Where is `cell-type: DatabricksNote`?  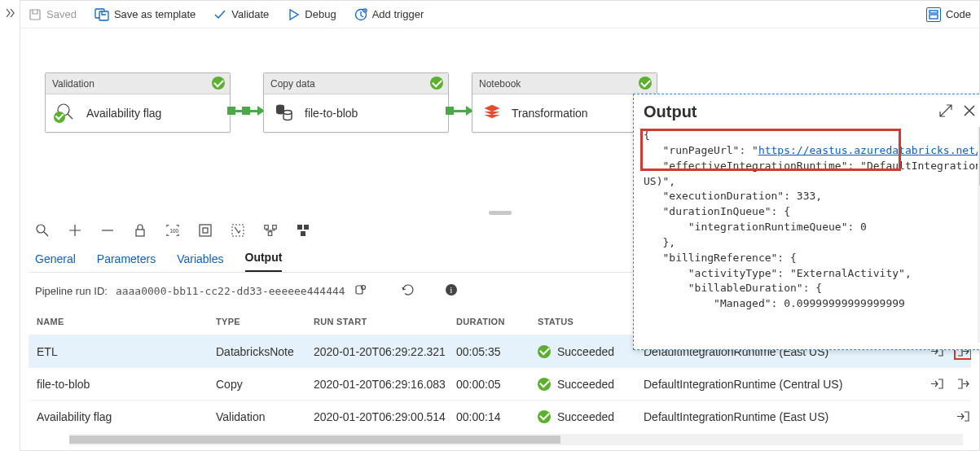
cell-type: DatabricksNote is located at coordinates (265, 352).